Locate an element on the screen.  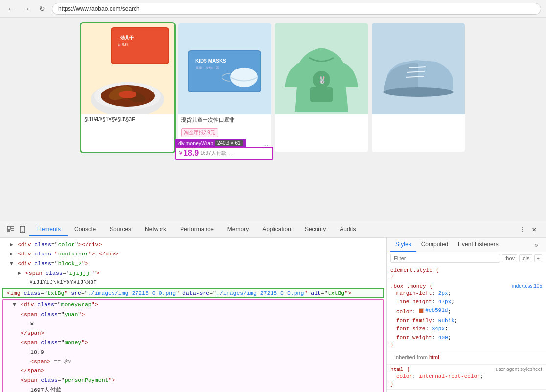
styles-tab-event-listeners: Event Listeners is located at coordinates (478, 245).